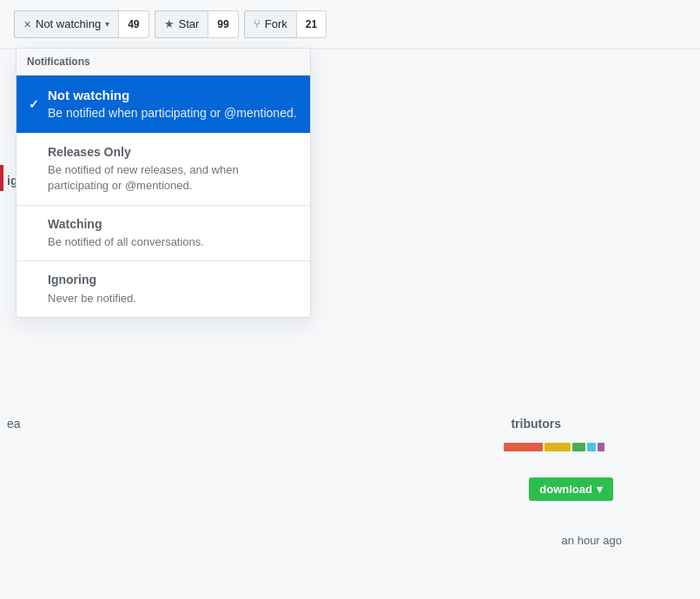 The image size is (700, 599). What do you see at coordinates (163, 170) in the screenshot?
I see `dropdown-item-releases-only: Releases Only Be notified of new release…` at bounding box center [163, 170].